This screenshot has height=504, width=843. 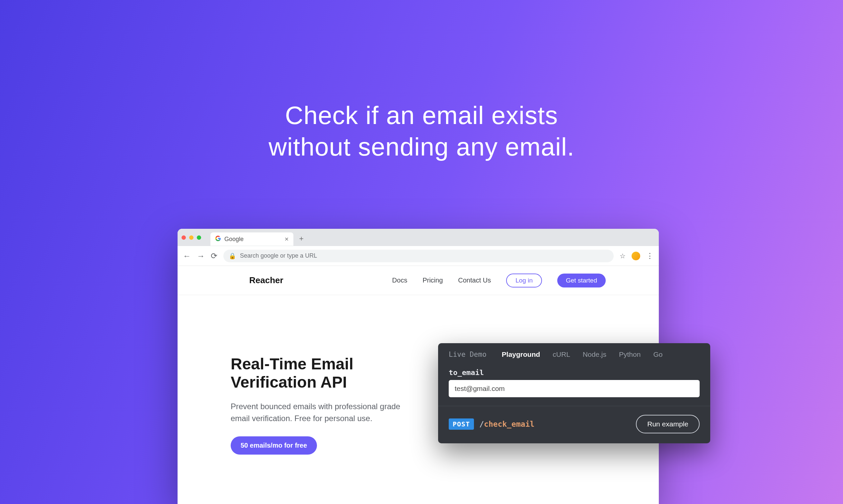 What do you see at coordinates (422, 131) in the screenshot?
I see `marketing-headline: Check if an email exists without sending…` at bounding box center [422, 131].